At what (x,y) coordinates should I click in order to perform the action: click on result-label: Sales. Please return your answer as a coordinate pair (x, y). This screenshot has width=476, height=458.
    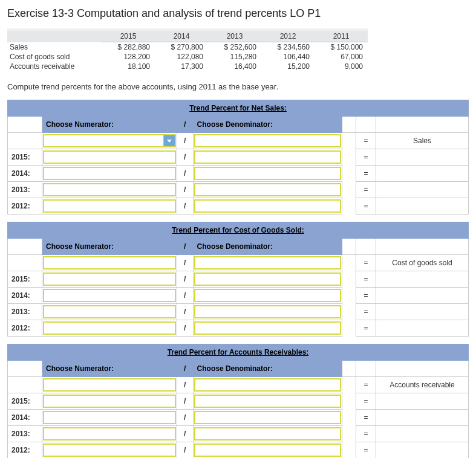
    Looking at the image, I should click on (422, 141).